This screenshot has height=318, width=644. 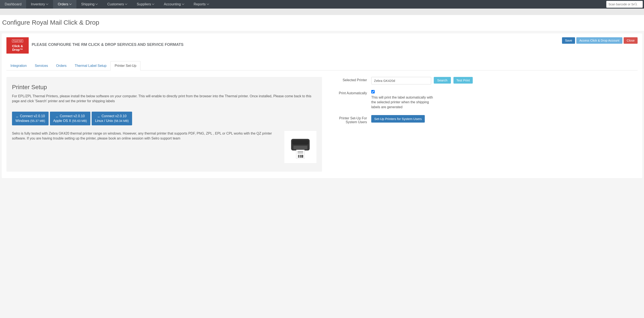 What do you see at coordinates (40, 4) in the screenshot?
I see `nav-inventory: Inventory` at bounding box center [40, 4].